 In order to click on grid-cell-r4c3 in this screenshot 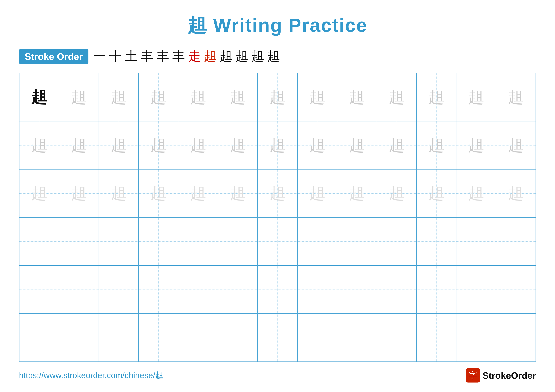, I will do `click(118, 242)`.